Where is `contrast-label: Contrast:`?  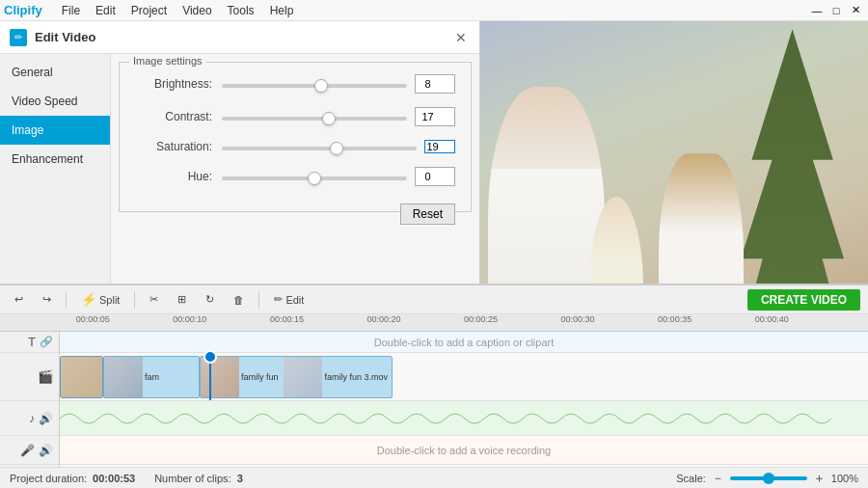
contrast-label: Contrast: is located at coordinates (178, 117).